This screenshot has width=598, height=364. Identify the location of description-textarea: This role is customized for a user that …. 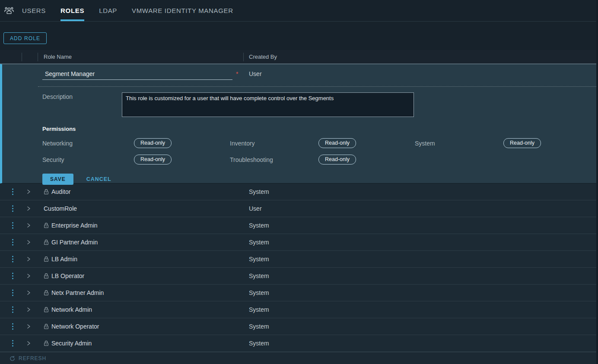
(268, 104).